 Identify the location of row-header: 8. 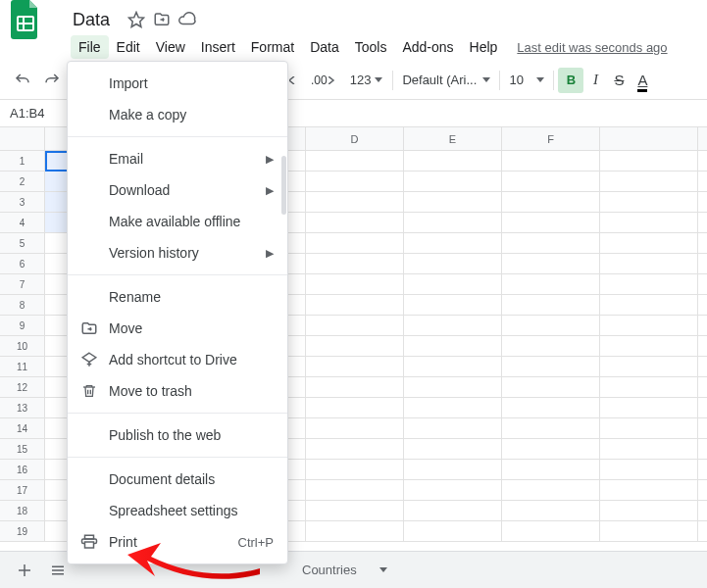
(23, 305).